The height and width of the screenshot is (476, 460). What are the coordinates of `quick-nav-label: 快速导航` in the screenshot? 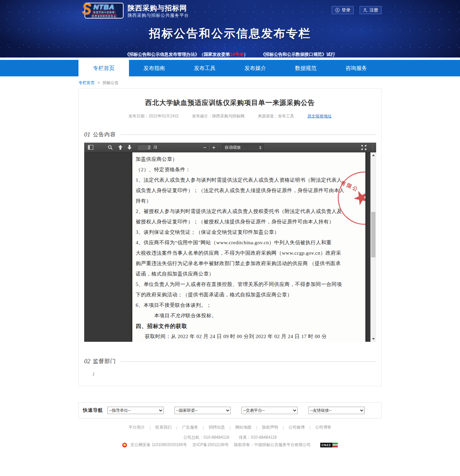 It's located at (93, 410).